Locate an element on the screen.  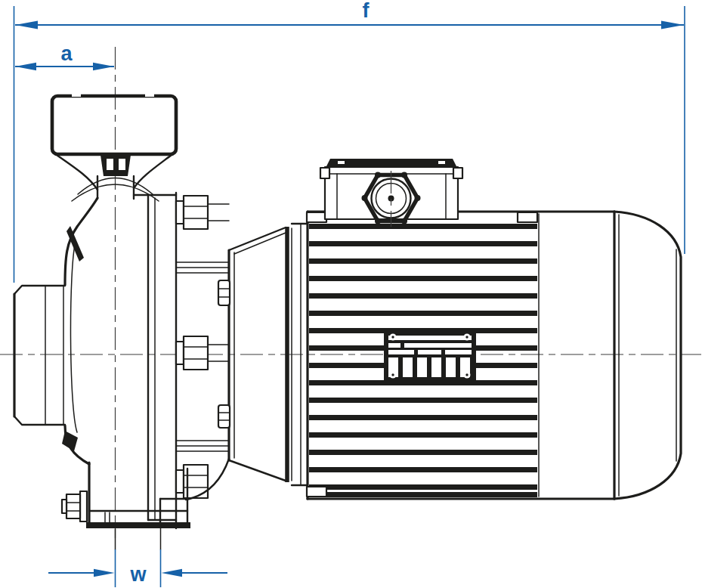
motor-nameplate is located at coordinates (430, 356).